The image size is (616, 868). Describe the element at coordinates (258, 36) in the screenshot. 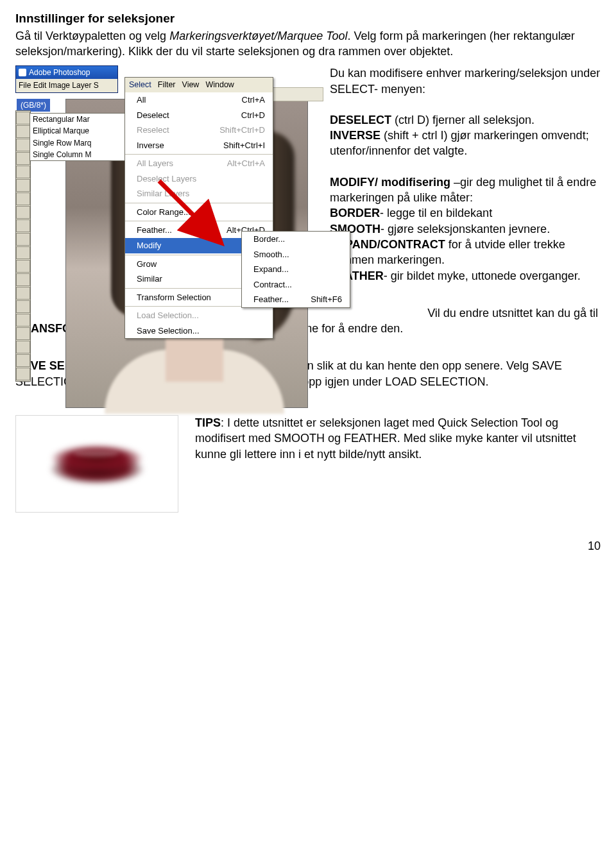

I see `intro-italic: Markeringsverktøyet/Marquee Tool` at that location.